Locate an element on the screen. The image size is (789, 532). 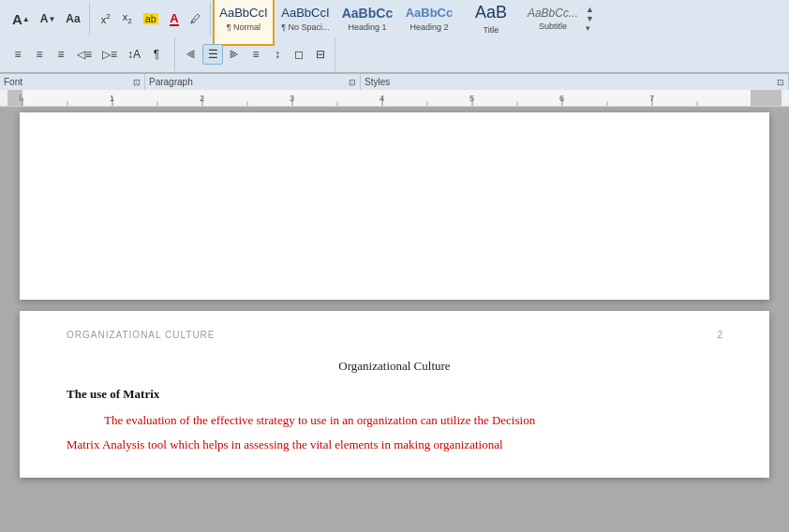
style-title-preview: AaB is located at coordinates (491, 13).